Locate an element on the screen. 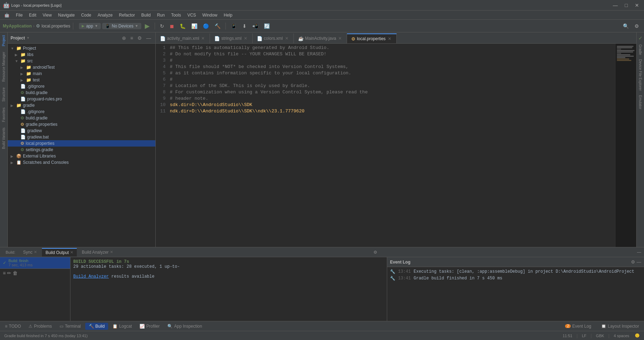 Image resolution: width=644 pixels, height=340 pixels. device-manager-button: 📲 is located at coordinates (255, 26).